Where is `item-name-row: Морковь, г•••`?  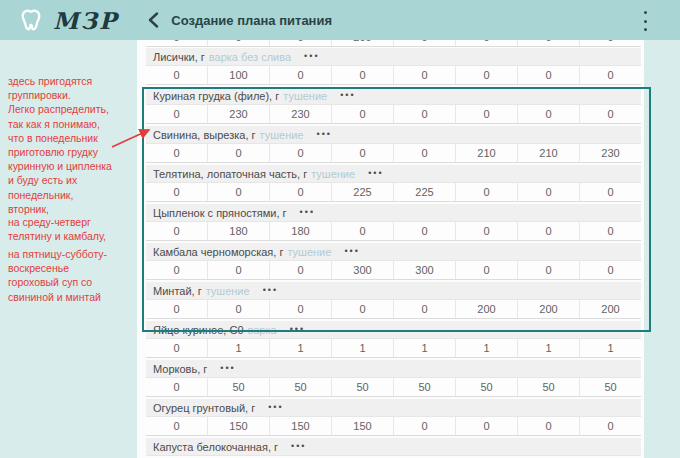
item-name-row: Морковь, г••• is located at coordinates (394, 369).